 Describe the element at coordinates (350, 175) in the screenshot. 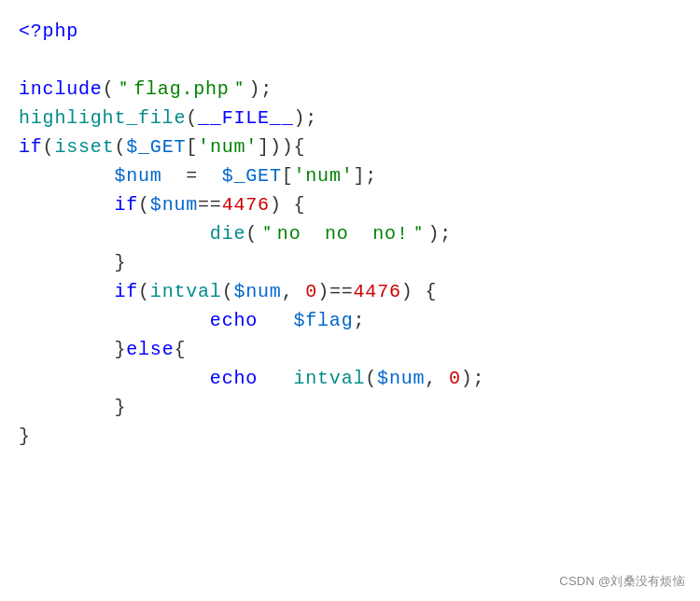

I see `line-num-assign: $num = $_GET['num'];` at that location.